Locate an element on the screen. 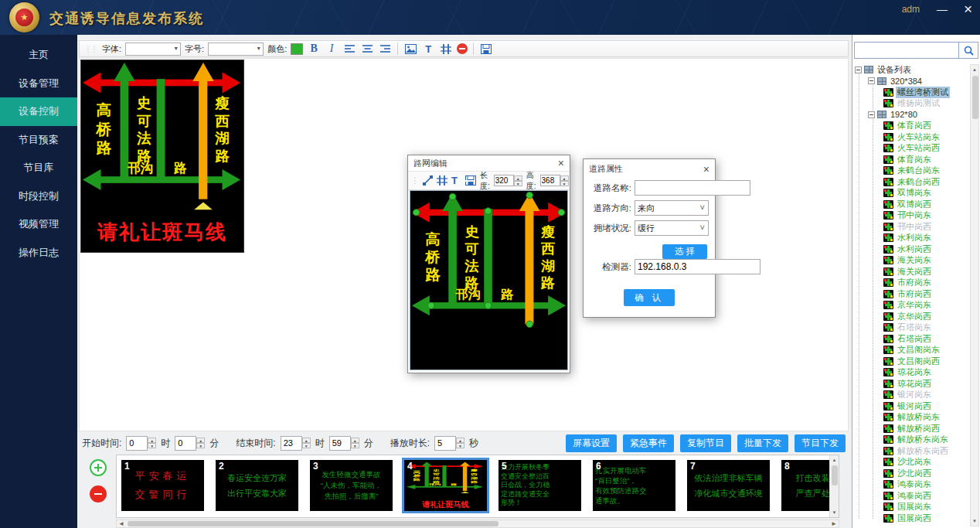 Image resolution: width=980 pixels, height=528 pixels. tree-device-来鹤台岗东: 来鹤台岗东 is located at coordinates (911, 172).